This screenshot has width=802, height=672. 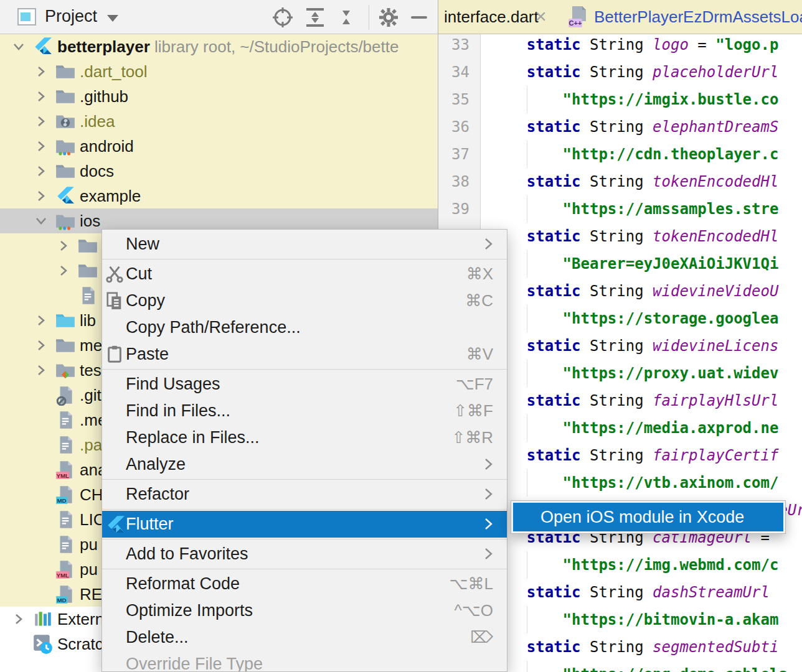 What do you see at coordinates (635, 620) in the screenshot?
I see `code-line-54: "https://bitmovin-a.akam` at bounding box center [635, 620].